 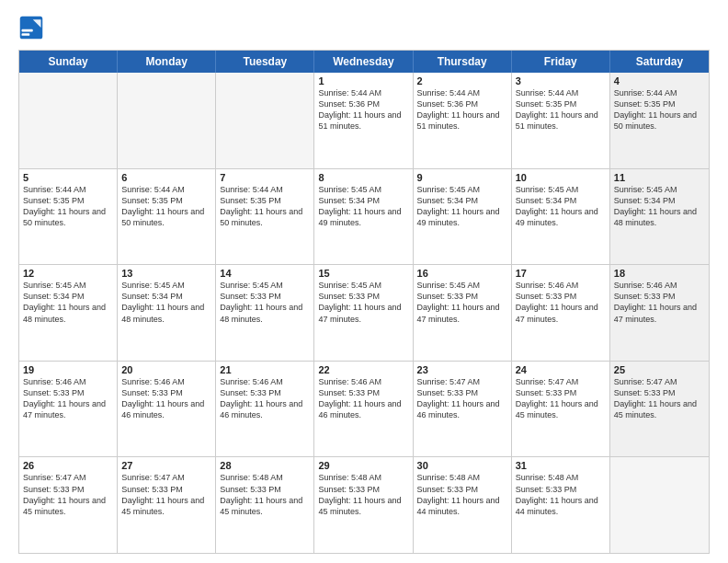 I want to click on calendar-header: SundayMondayTuesdayWednesdayThursdayFrid…, so click(x=364, y=62).